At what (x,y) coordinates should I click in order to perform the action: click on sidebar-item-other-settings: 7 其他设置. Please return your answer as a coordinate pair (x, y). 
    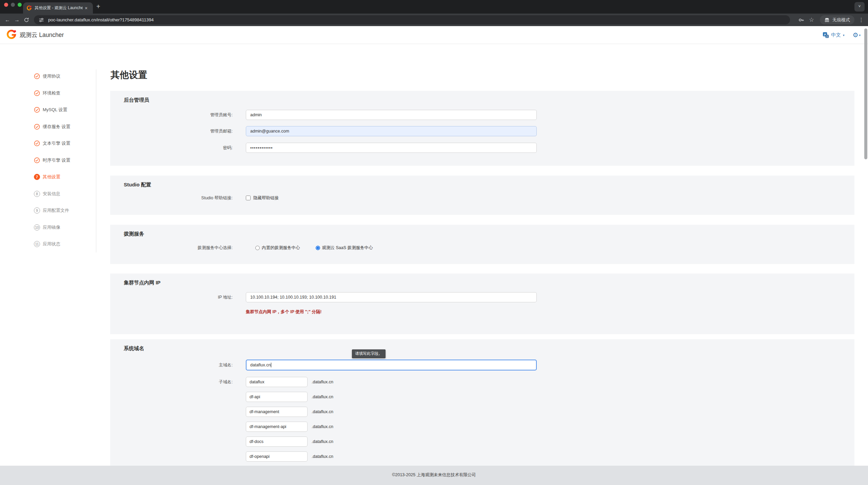
    Looking at the image, I should click on (65, 177).